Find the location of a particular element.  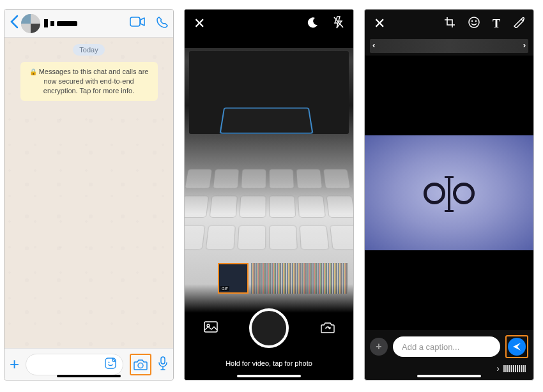

video-call-icon is located at coordinates (137, 24).